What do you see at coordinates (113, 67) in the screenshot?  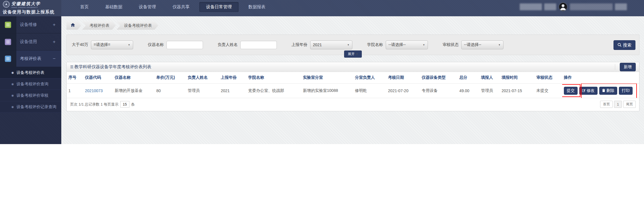 I see `panel-title-text: 教学科研仪器设备学年度考核评价表列表` at bounding box center [113, 67].